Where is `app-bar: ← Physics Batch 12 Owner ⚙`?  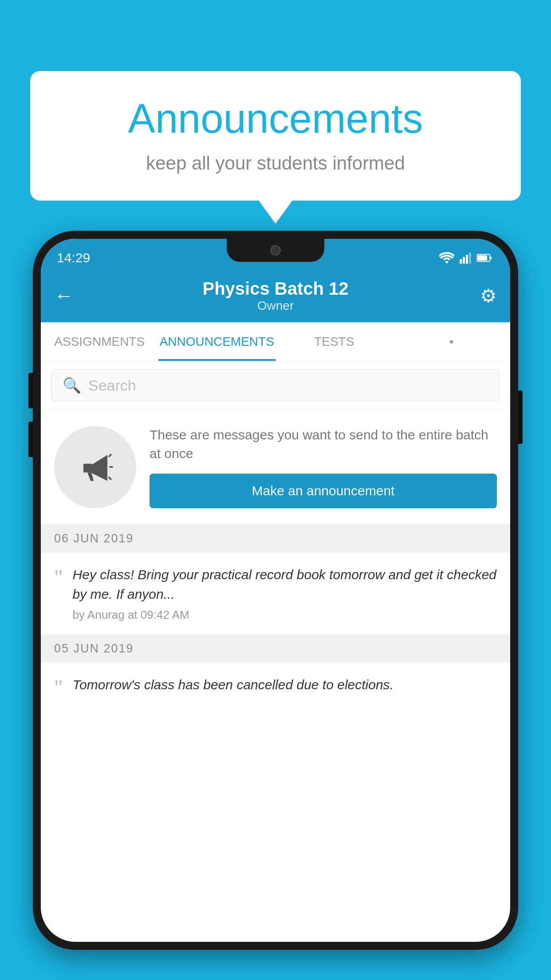
app-bar: ← Physics Batch 12 Owner ⚙ is located at coordinates (276, 296).